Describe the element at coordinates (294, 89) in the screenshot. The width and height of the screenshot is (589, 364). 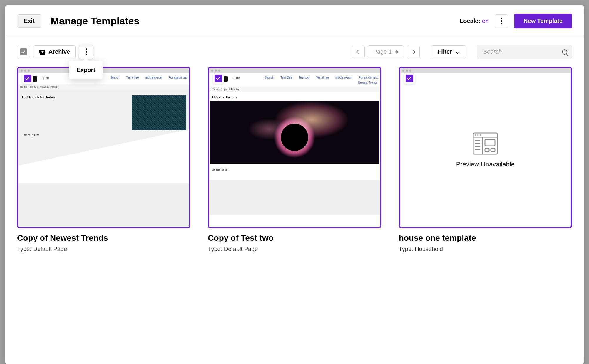
I see `site-breadcrumb: Home » Copy of Test two` at that location.